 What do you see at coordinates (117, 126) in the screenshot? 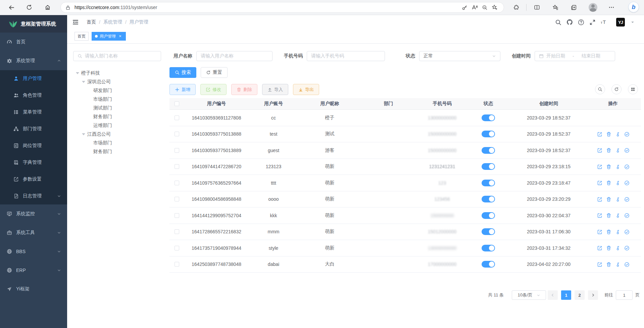
I see `tree-node-运维部门: 运维部门` at bounding box center [117, 126].